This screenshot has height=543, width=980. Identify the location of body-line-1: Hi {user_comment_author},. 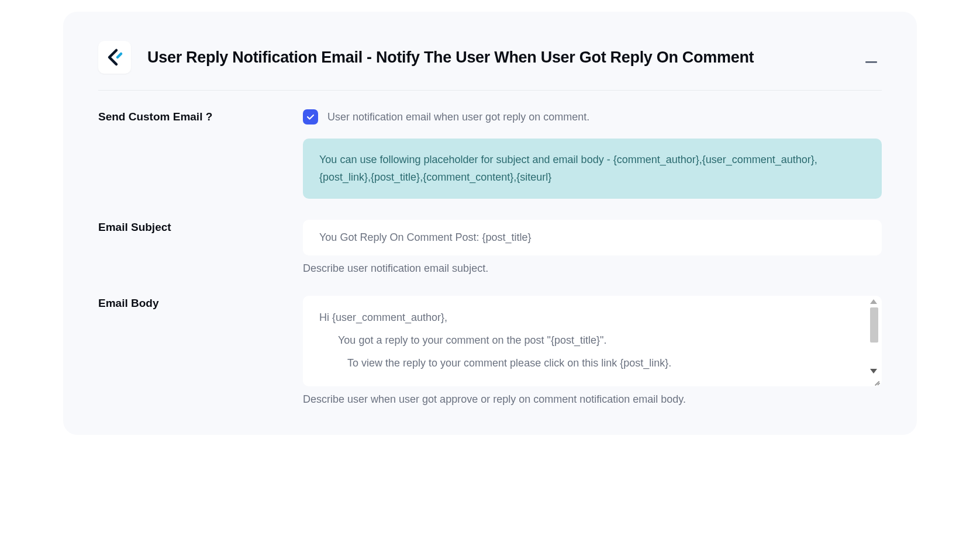
(586, 318).